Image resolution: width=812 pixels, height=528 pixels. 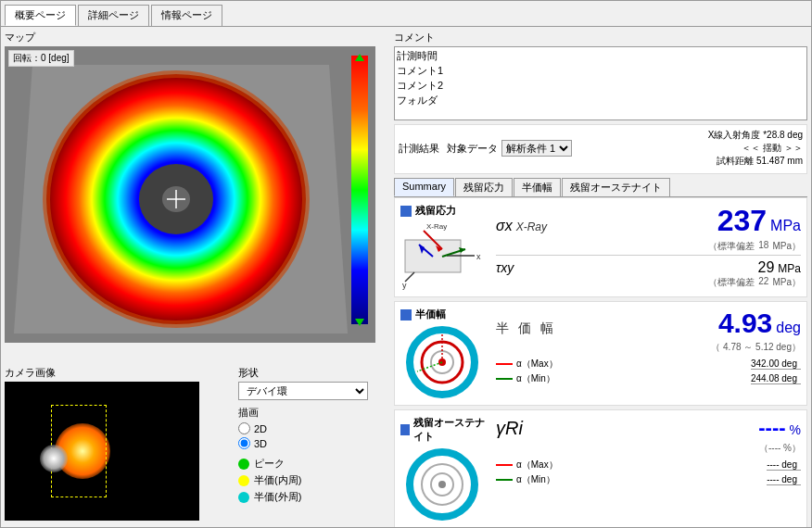 What do you see at coordinates (504, 480) in the screenshot?
I see `aus-green-line` at bounding box center [504, 480].